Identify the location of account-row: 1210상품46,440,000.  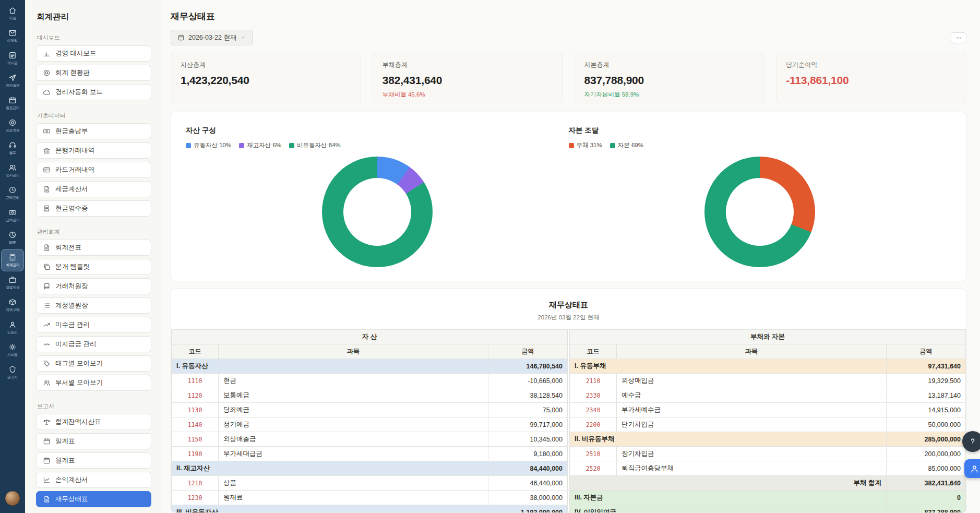
(369, 483).